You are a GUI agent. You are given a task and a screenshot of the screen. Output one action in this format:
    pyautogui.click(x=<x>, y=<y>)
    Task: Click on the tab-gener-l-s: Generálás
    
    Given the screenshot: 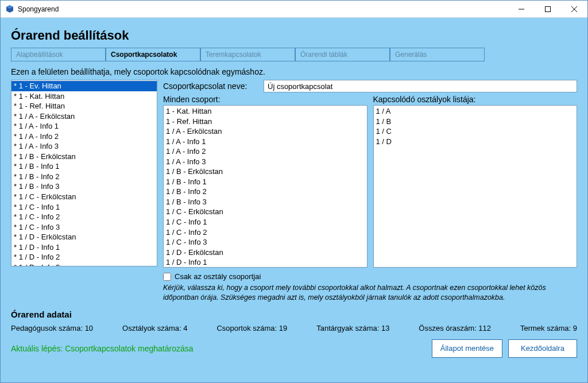 What is the action you would take?
    pyautogui.click(x=438, y=55)
    